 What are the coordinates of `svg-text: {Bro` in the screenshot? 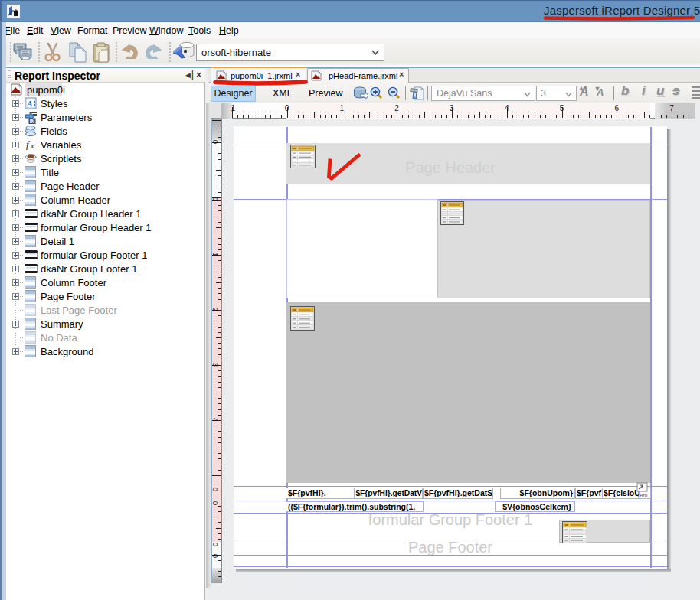 It's located at (643, 496).